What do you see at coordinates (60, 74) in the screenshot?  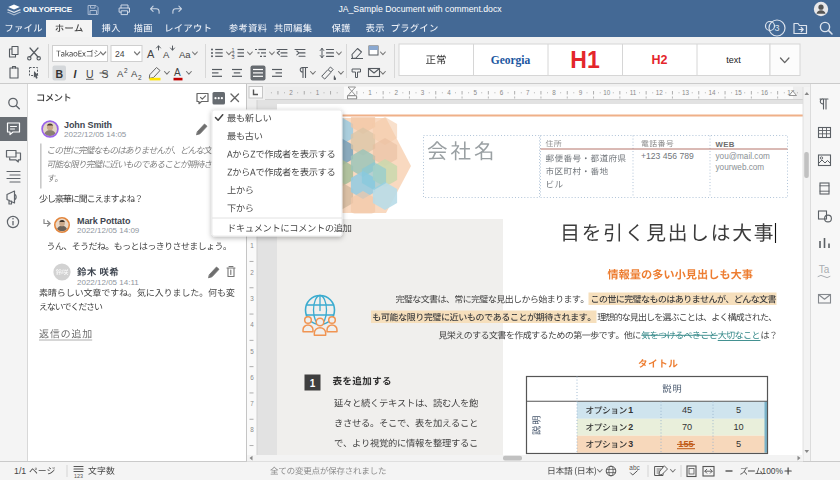 I see `svg-text: B` at bounding box center [60, 74].